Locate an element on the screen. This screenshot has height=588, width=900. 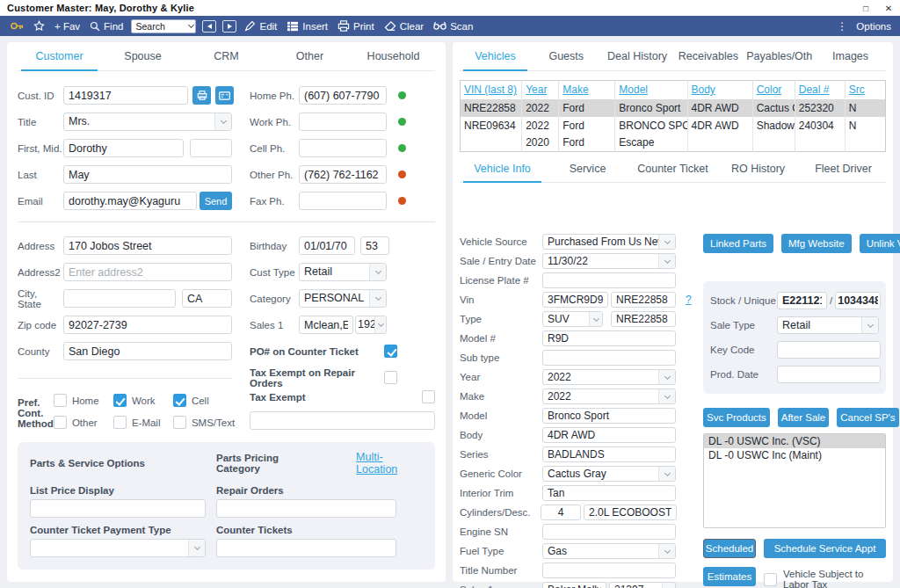
options-button: Options is located at coordinates (874, 26).